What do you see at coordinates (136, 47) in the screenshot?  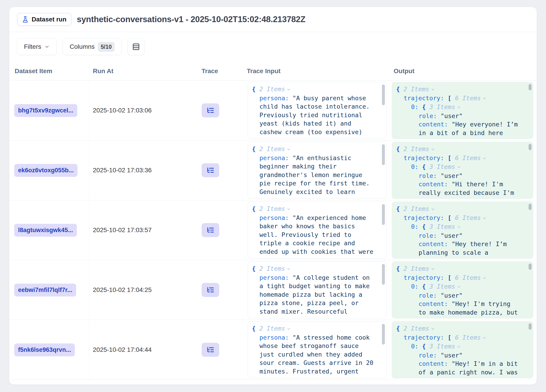 I see `table-rows-icon` at bounding box center [136, 47].